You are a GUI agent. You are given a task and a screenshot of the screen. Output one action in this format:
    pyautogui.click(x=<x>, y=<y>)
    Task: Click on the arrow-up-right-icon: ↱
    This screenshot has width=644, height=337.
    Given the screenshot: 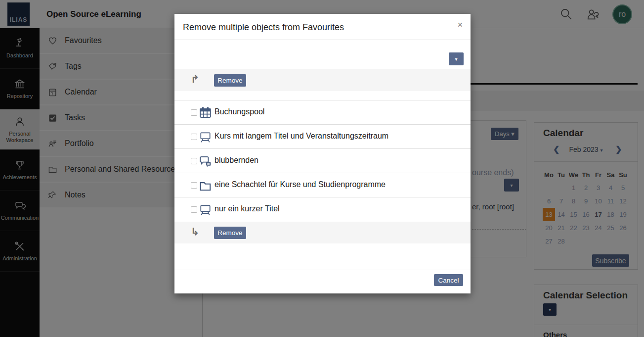 What is the action you would take?
    pyautogui.click(x=195, y=79)
    